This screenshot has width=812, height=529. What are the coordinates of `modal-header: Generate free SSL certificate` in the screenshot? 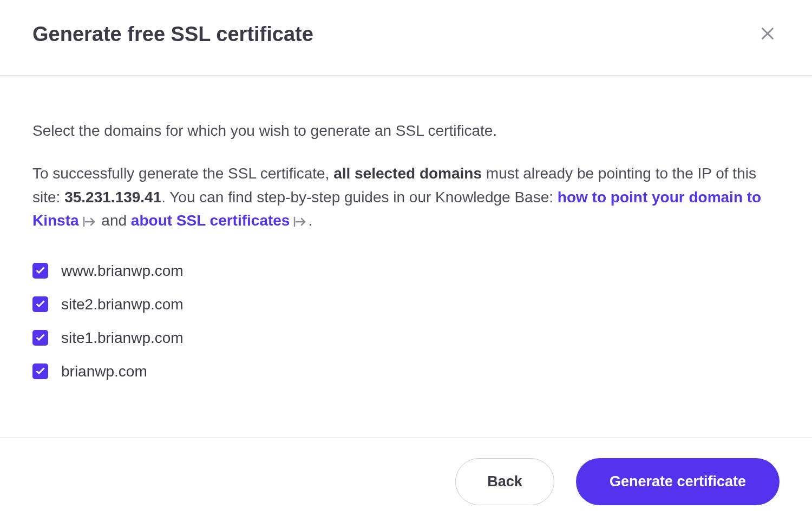 It's located at (406, 38).